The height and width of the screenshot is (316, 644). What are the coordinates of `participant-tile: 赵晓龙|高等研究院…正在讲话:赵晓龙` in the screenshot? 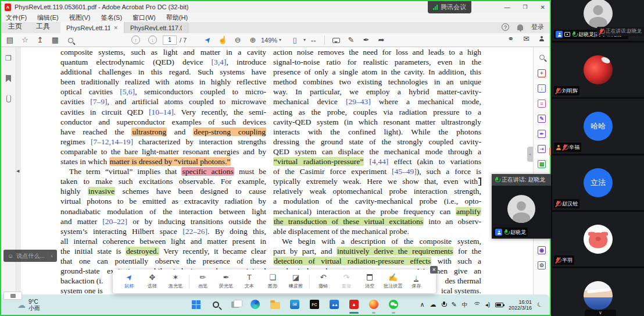 It's located at (598, 20).